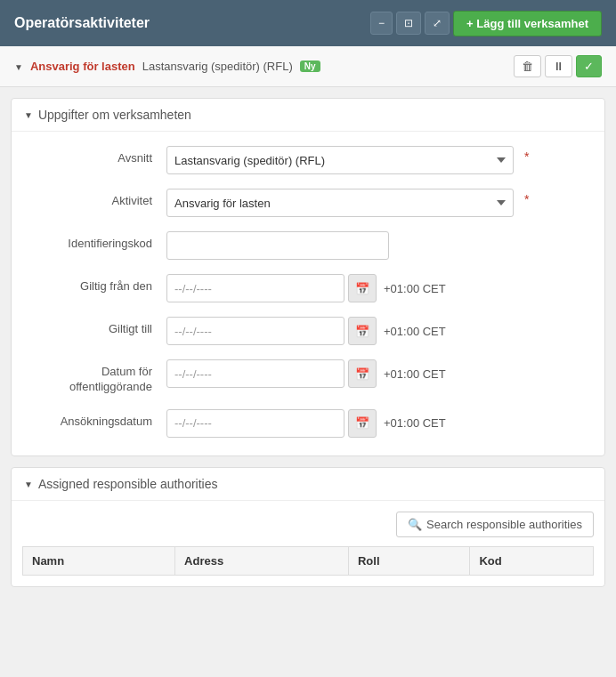 This screenshot has width=616, height=677. What do you see at coordinates (95, 326) in the screenshot?
I see `giltigt-till-label: Giltigt till` at bounding box center [95, 326].